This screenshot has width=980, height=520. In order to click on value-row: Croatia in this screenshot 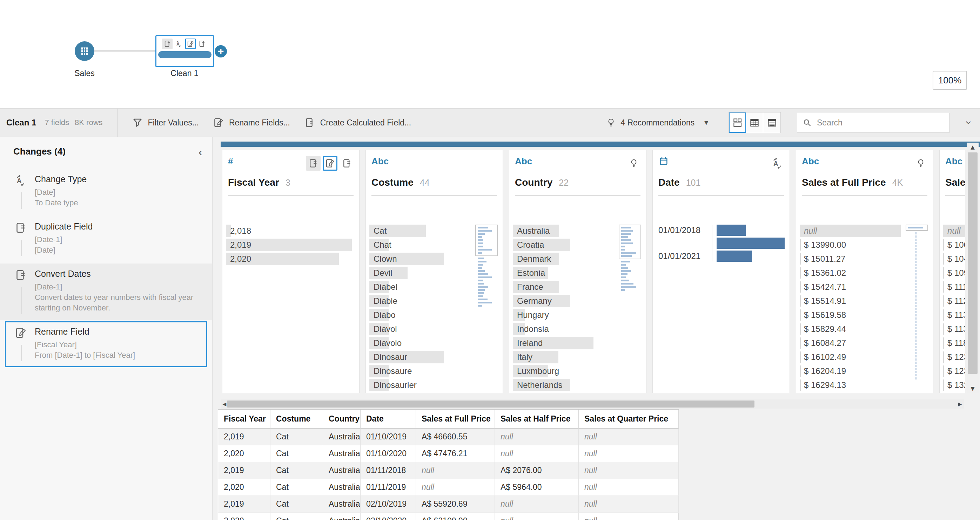, I will do `click(563, 245)`.